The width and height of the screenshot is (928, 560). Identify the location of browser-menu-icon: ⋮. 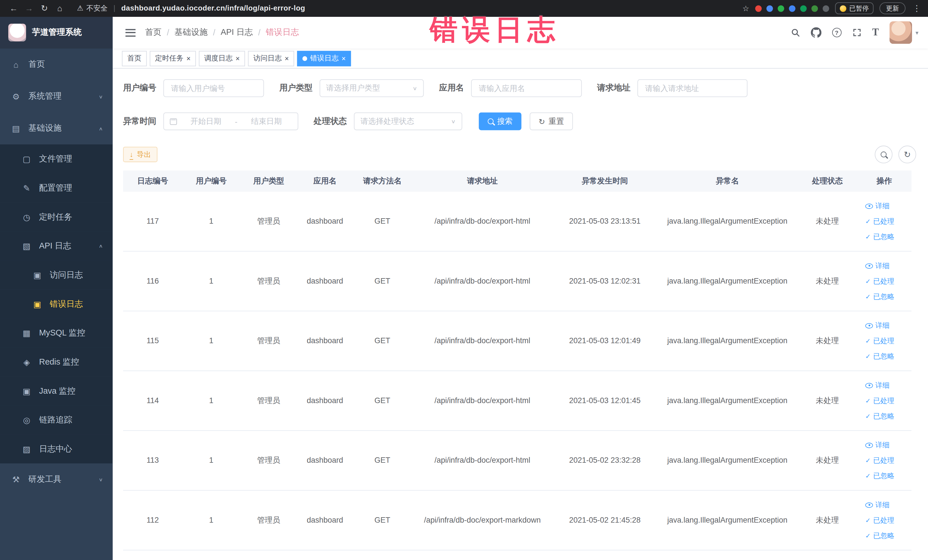
(917, 8).